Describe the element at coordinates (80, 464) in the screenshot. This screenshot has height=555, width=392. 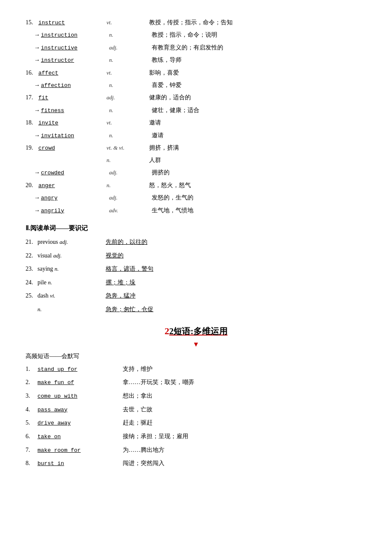
I see `phrase-word-8: burst in` at that location.